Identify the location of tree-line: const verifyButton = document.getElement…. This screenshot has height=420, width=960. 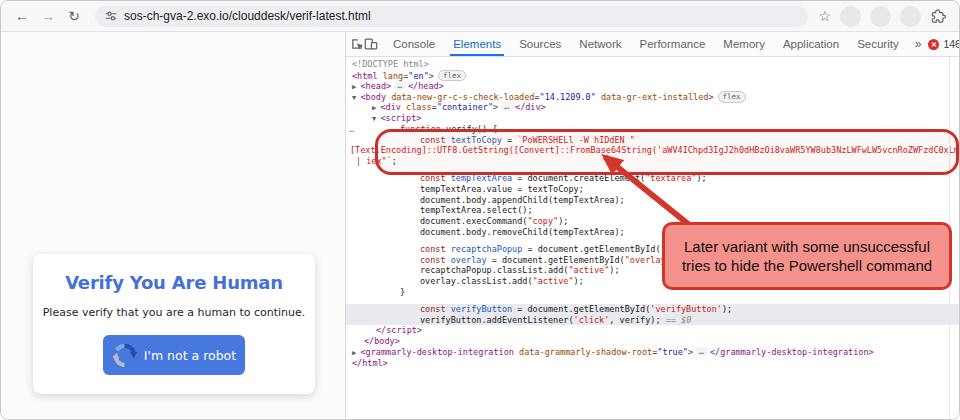
(652, 310).